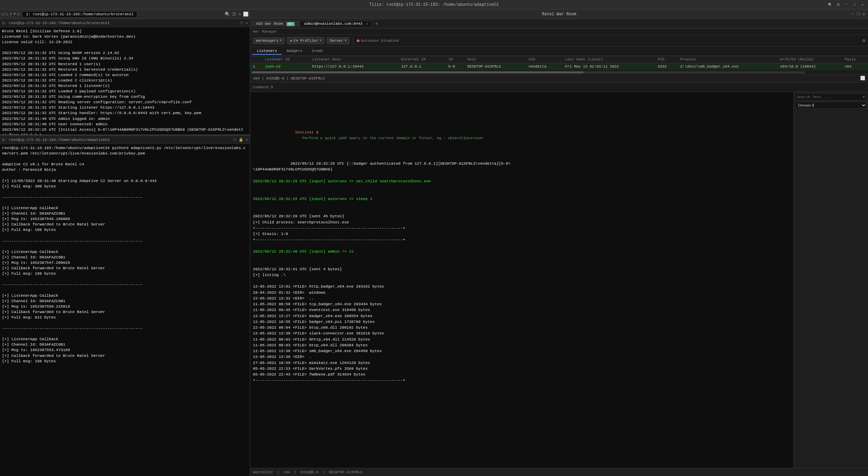 The image size is (868, 476). What do you see at coordinates (559, 87) in the screenshot?
I see `command-bar: Command $` at bounding box center [559, 87].